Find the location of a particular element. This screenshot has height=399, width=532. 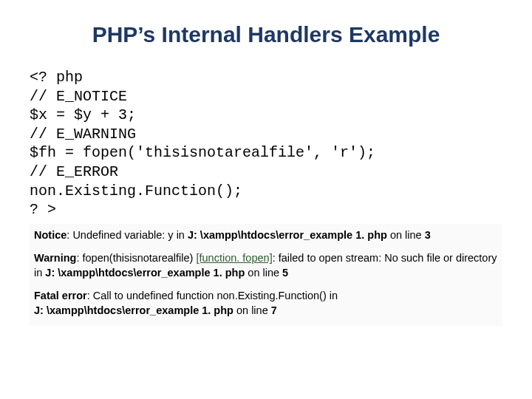

warning-link: [function. fopen] is located at coordinates (233, 258).